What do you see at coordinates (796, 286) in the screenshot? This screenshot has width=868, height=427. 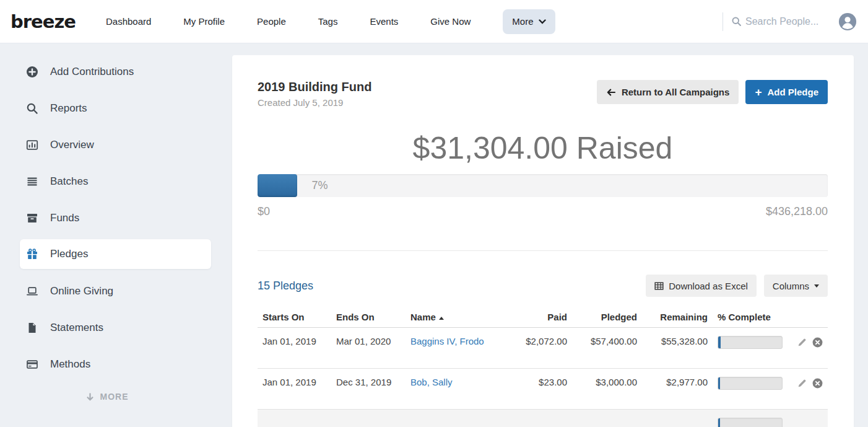 I see `columns-dropdown-button: Columns` at bounding box center [796, 286].